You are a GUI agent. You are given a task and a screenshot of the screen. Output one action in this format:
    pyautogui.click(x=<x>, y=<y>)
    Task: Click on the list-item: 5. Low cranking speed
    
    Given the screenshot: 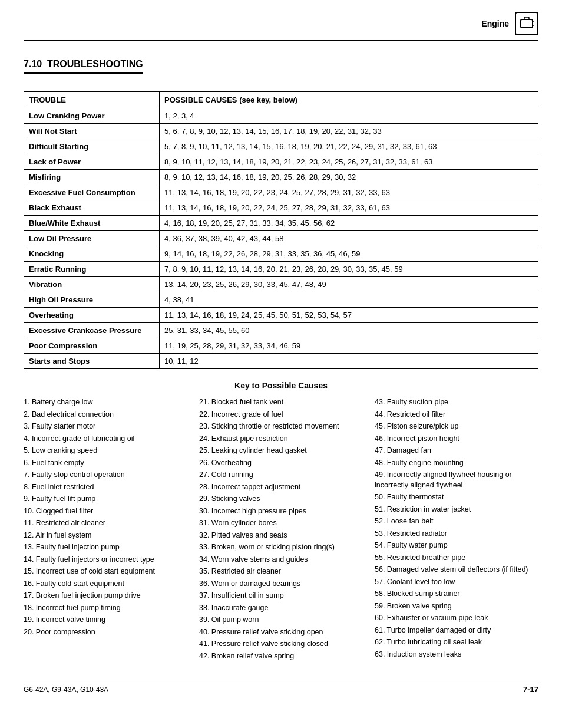 What is the action you would take?
    pyautogui.click(x=105, y=451)
    